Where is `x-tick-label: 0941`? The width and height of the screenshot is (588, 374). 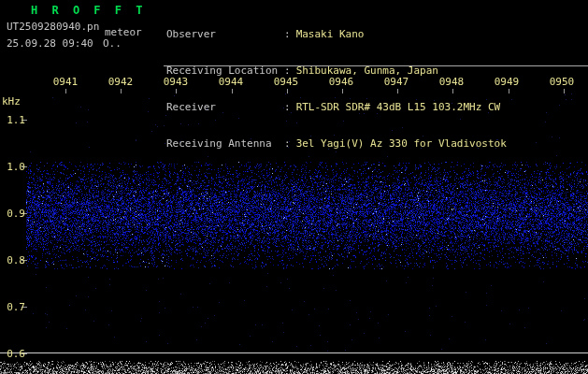
x-tick-label: 0941 is located at coordinates (65, 82).